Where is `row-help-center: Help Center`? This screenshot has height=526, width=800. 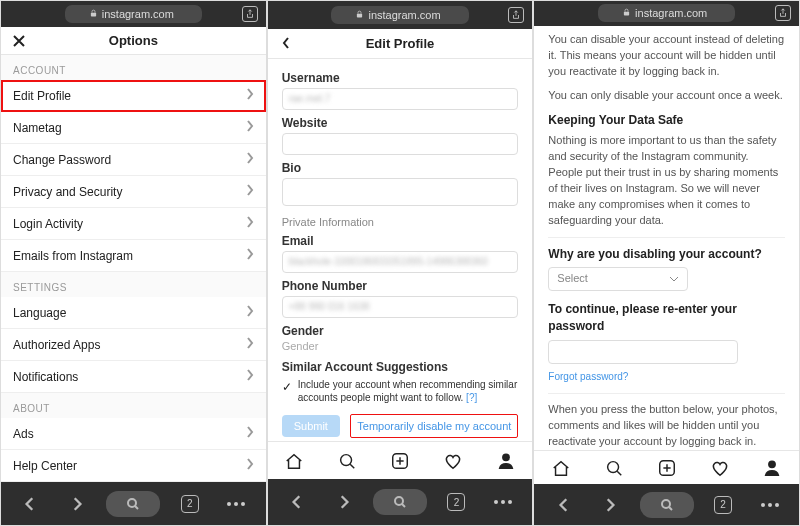 row-help-center: Help Center is located at coordinates (134, 466).